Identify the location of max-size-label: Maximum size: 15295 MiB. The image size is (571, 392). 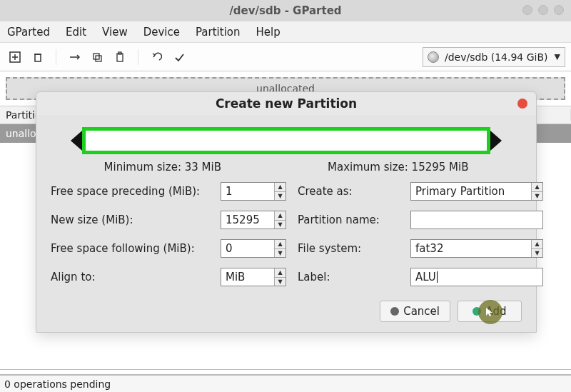
(398, 167).